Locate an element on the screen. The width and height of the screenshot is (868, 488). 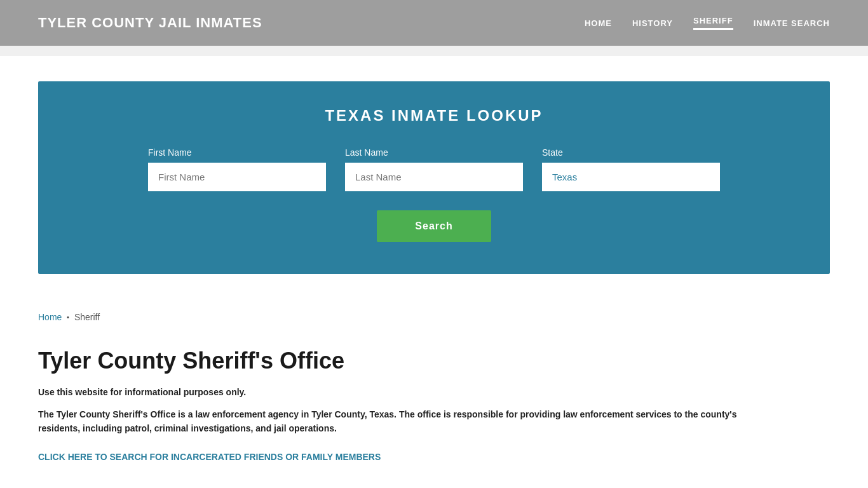
site-header: TYLER COUNTY JAIL INMATES HOME HISTORY S… is located at coordinates (434, 23).